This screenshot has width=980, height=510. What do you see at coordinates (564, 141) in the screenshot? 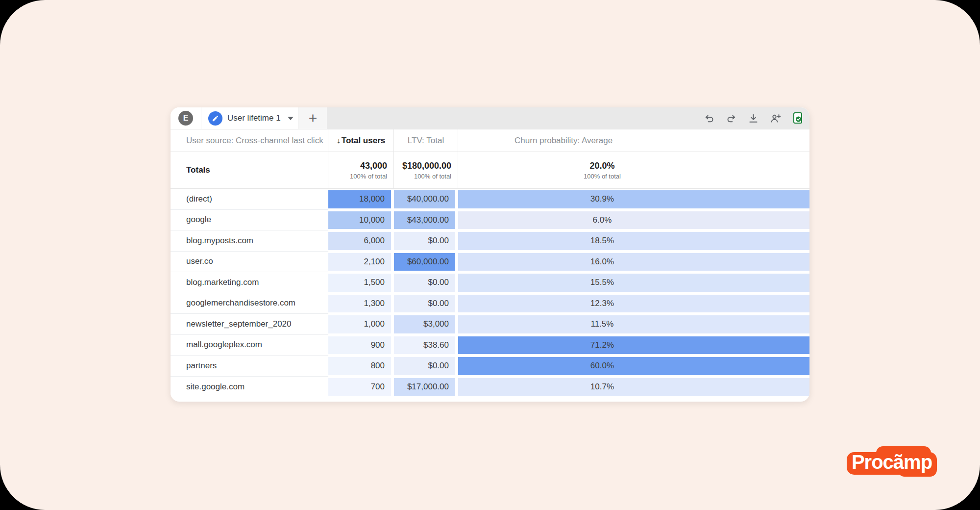
I see `header-churn-label: Churn probability: Average` at bounding box center [564, 141].